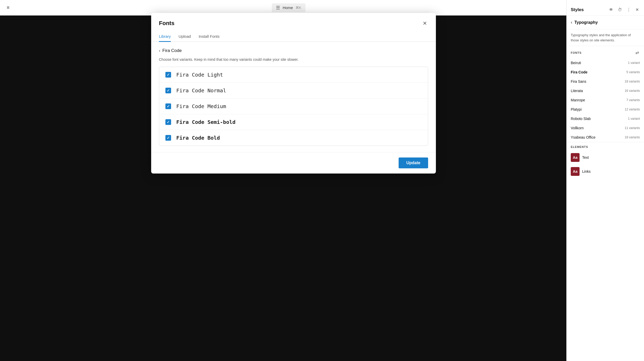 Image resolution: width=644 pixels, height=361 pixels. I want to click on font-variant-row: ✓Fira Code Medium, so click(294, 107).